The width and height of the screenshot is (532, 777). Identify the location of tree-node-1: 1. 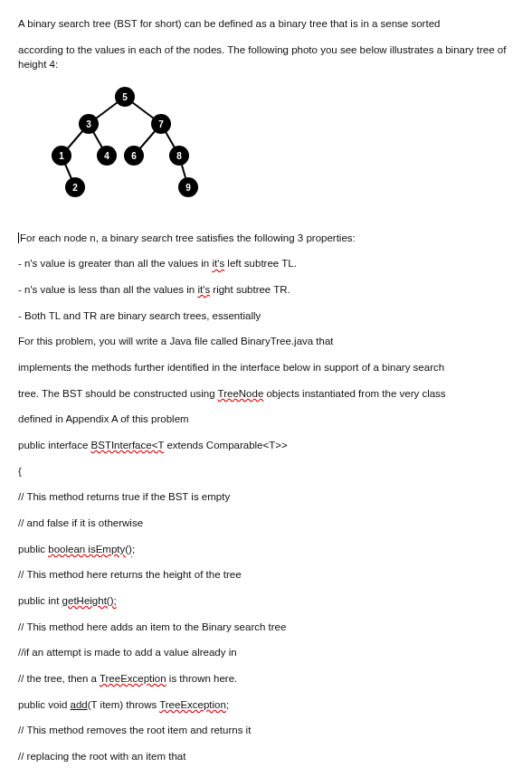
(62, 156).